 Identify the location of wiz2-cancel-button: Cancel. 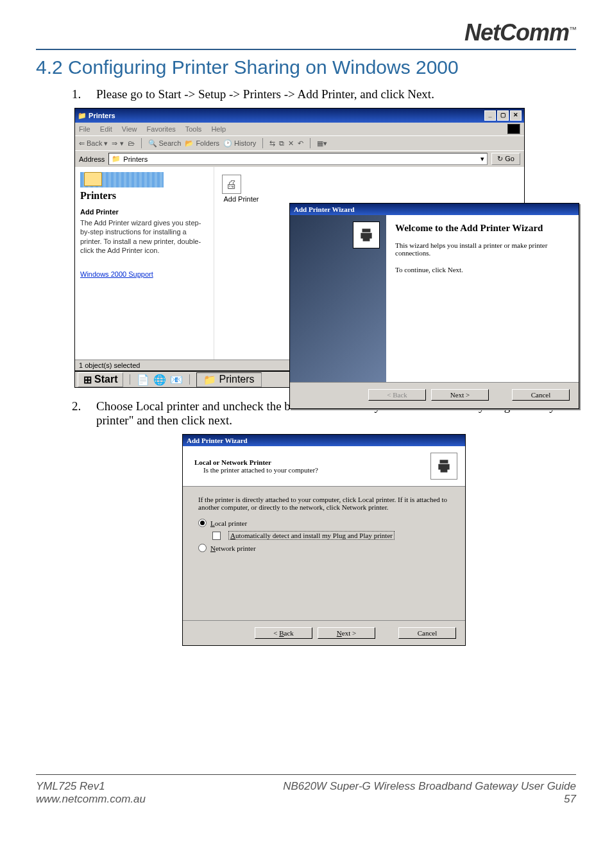
(427, 633).